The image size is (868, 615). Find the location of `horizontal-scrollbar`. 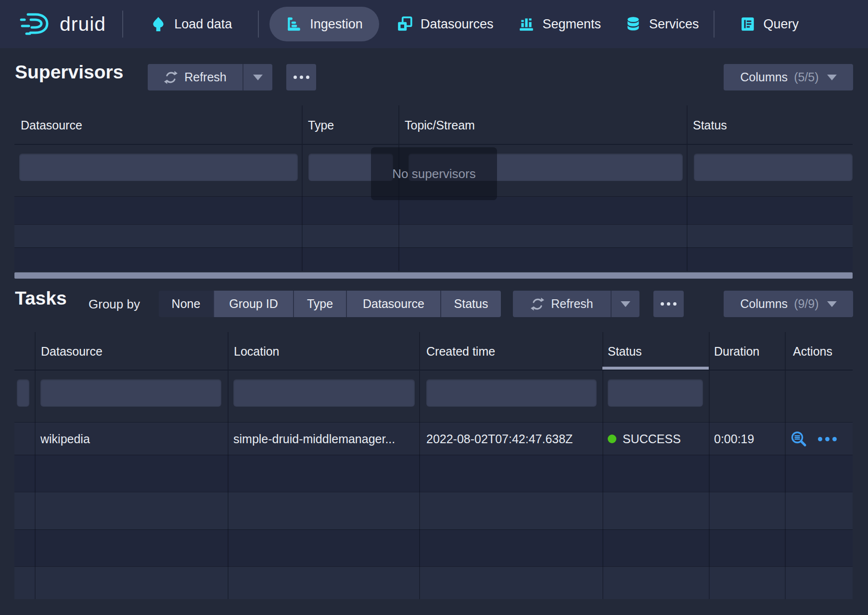

horizontal-scrollbar is located at coordinates (434, 275).